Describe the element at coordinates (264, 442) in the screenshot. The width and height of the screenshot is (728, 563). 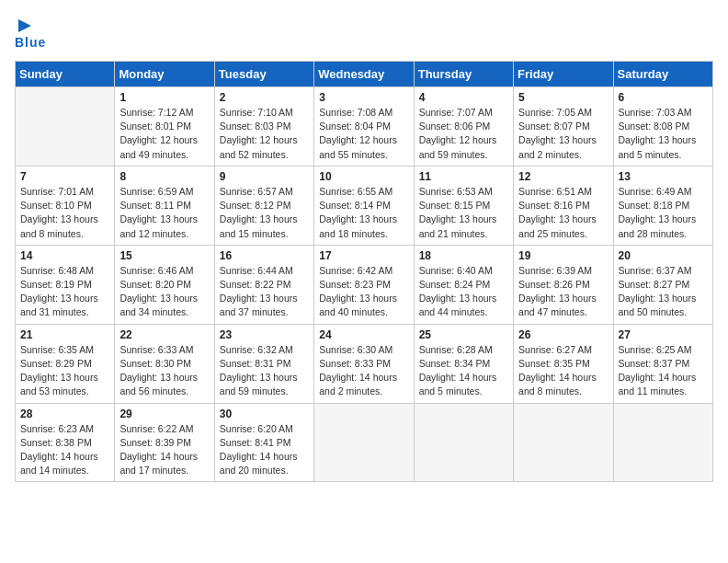
I see `calendar-cell: 30Sunrise: 6:20 AMSunset: 8:41 PMDayligh…` at that location.